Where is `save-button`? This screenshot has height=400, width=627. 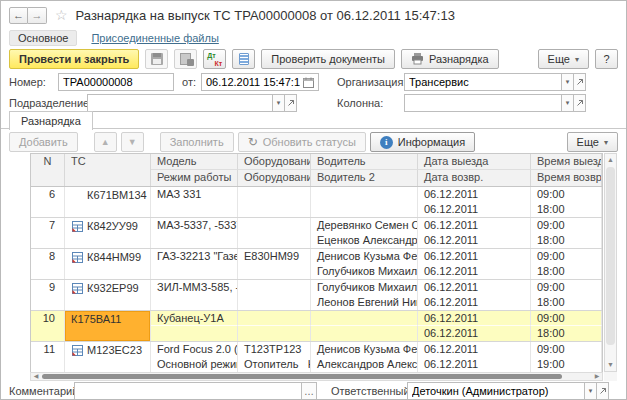
save-button is located at coordinates (156, 59).